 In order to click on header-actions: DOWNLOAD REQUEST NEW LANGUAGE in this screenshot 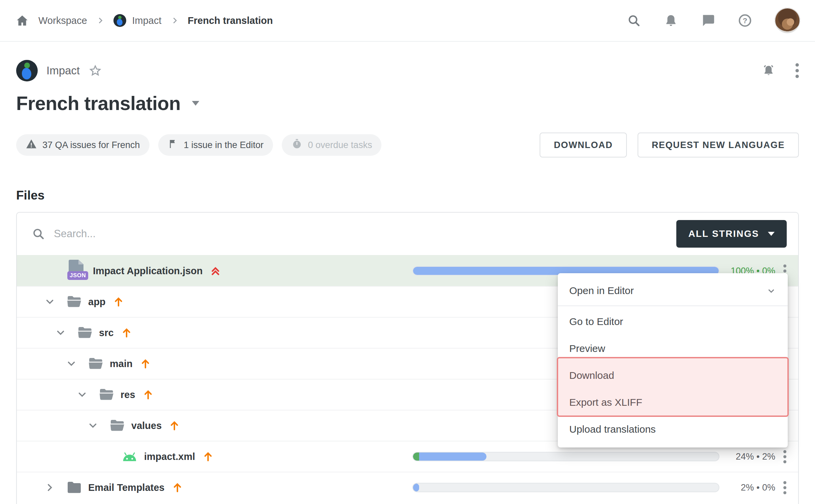, I will do `click(669, 145)`.